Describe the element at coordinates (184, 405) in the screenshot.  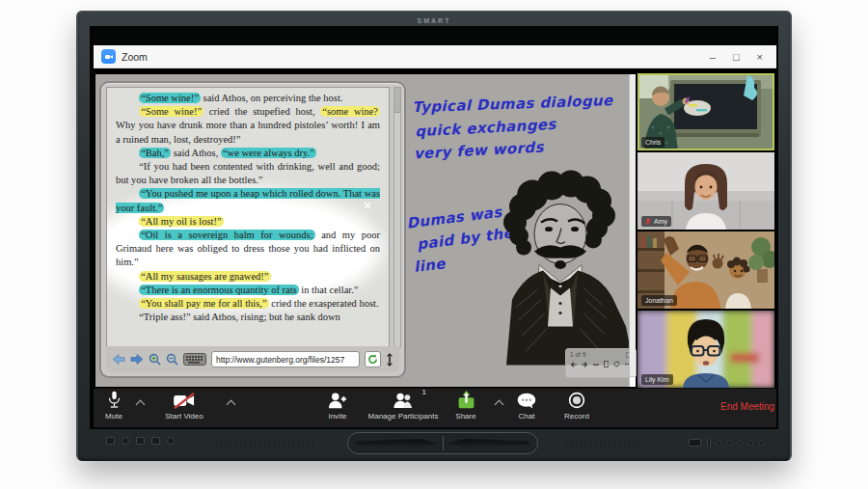
I see `start-video-button: Start Video` at that location.